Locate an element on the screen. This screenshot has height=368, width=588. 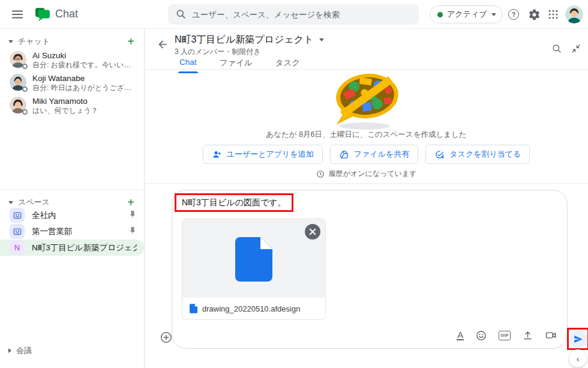
composed-message-text: N町3丁目ビルの図面です。 is located at coordinates (234, 202).